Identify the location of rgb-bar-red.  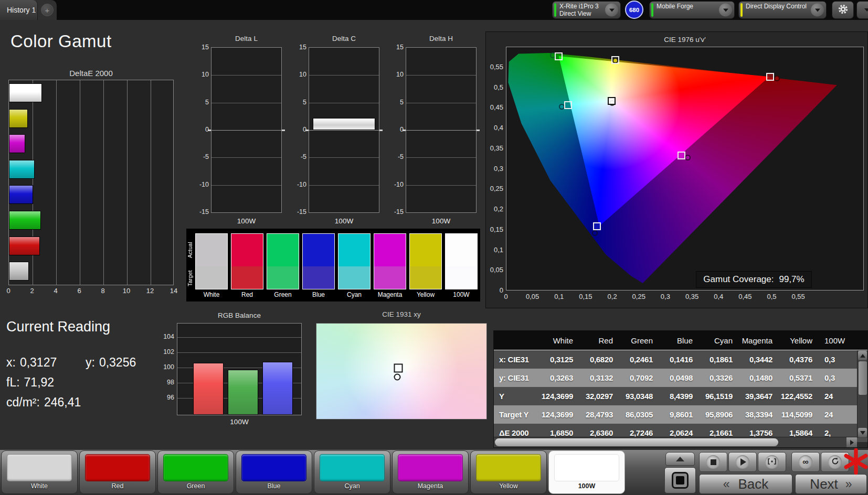
(208, 389).